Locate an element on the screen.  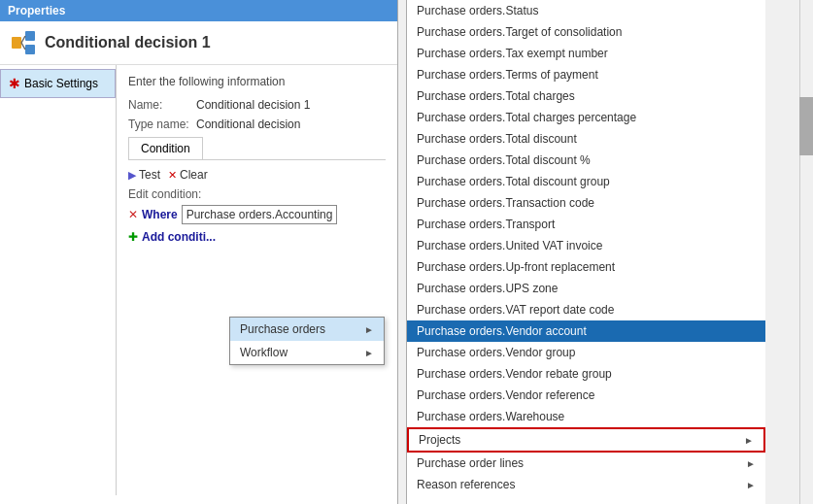
panel-title: Conditional decision 1 is located at coordinates (128, 43).